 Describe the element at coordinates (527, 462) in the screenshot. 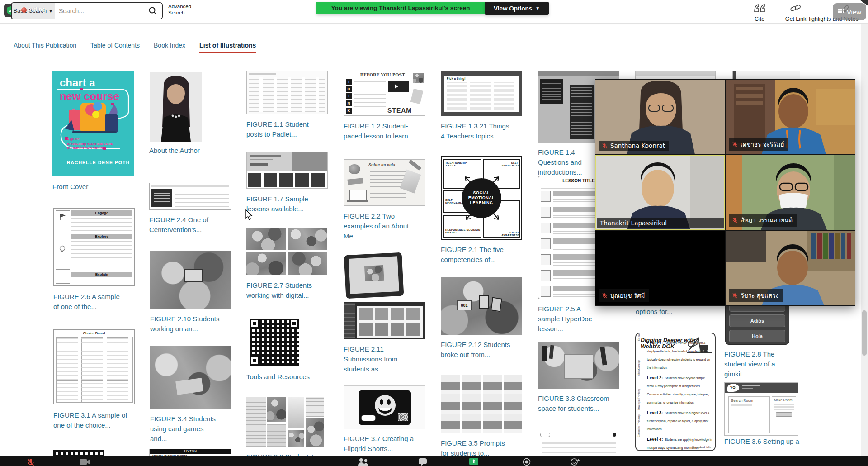

I see `record-icon` at that location.